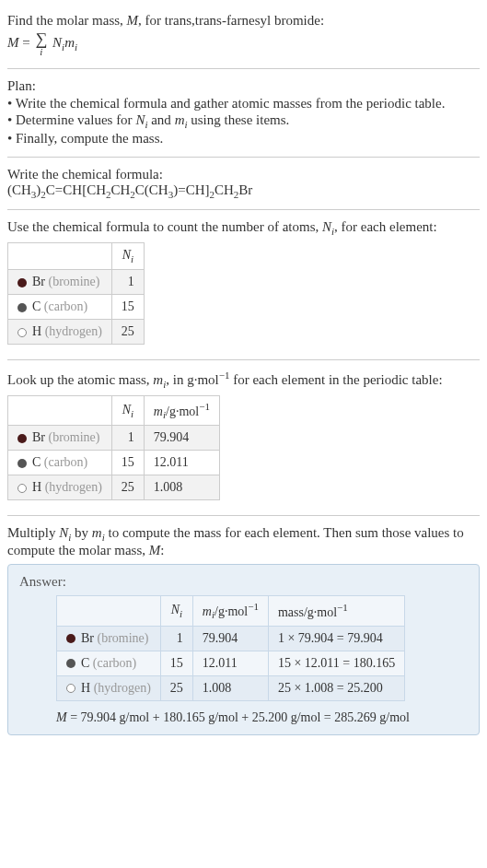 The image size is (487, 868). Describe the element at coordinates (243, 44) in the screenshot. I see `molar-mass-formula: M = ∑i Nimi` at that location.